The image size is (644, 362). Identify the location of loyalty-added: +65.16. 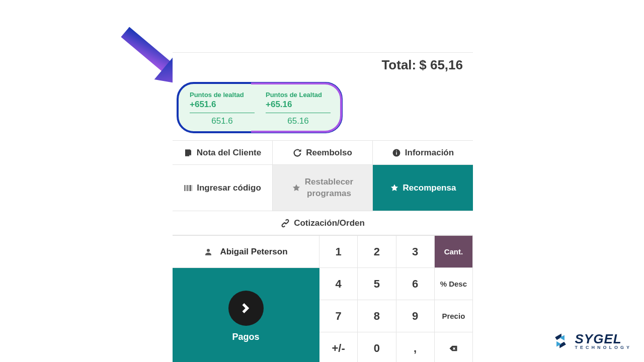
(298, 107).